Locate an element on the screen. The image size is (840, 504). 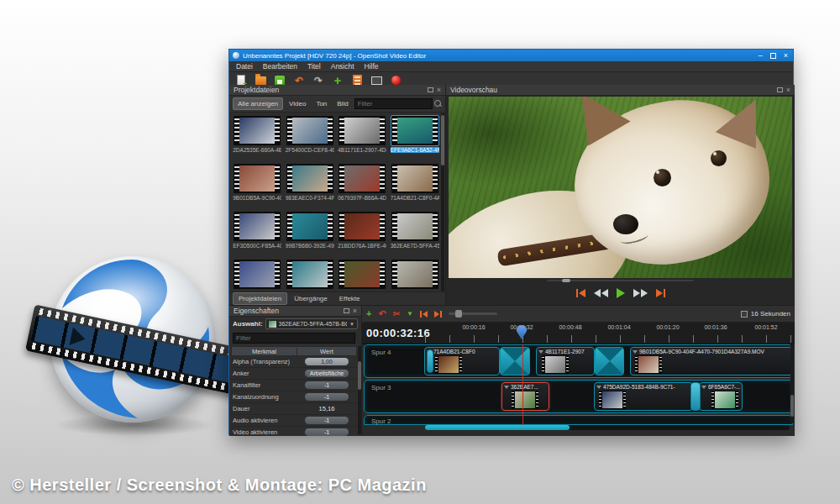
close-button: × is located at coordinates (786, 55).